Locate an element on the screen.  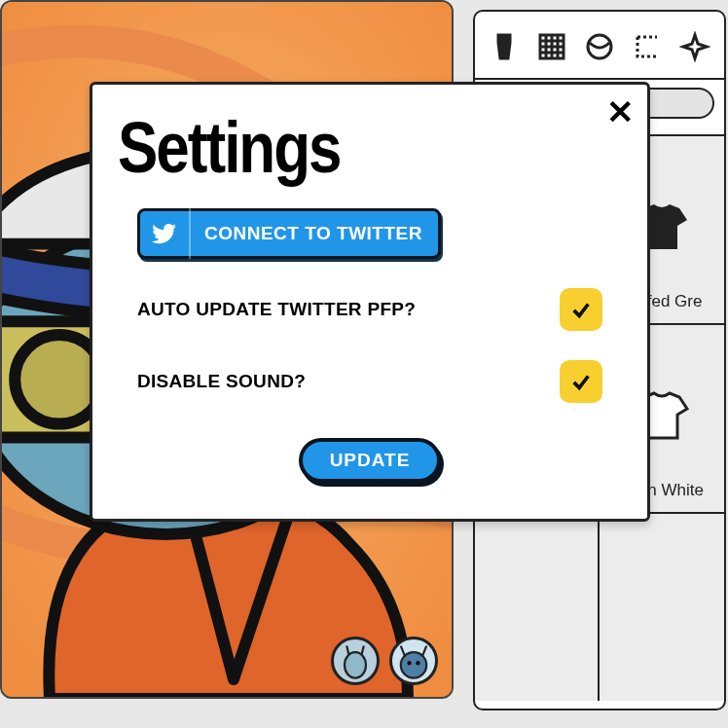
connect-twitter-label: CONNECT TO TWITTER is located at coordinates (307, 234).